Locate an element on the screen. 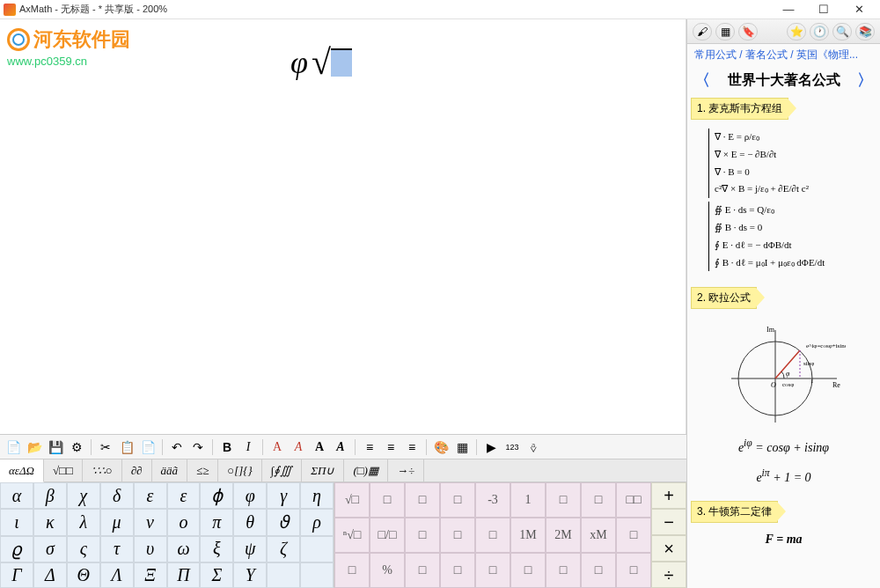 The height and width of the screenshot is (588, 880). tab-calculus: ∂∂ is located at coordinates (137, 470).